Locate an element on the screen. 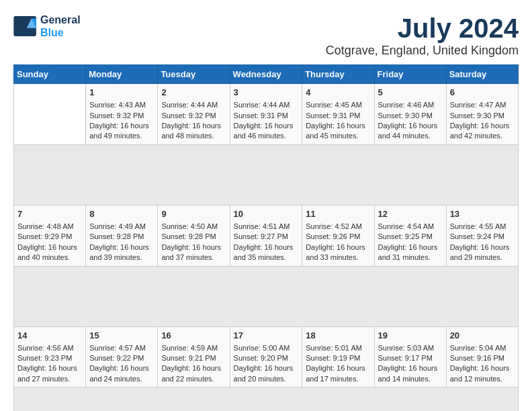 The image size is (532, 411). day-number: 12 is located at coordinates (410, 214).